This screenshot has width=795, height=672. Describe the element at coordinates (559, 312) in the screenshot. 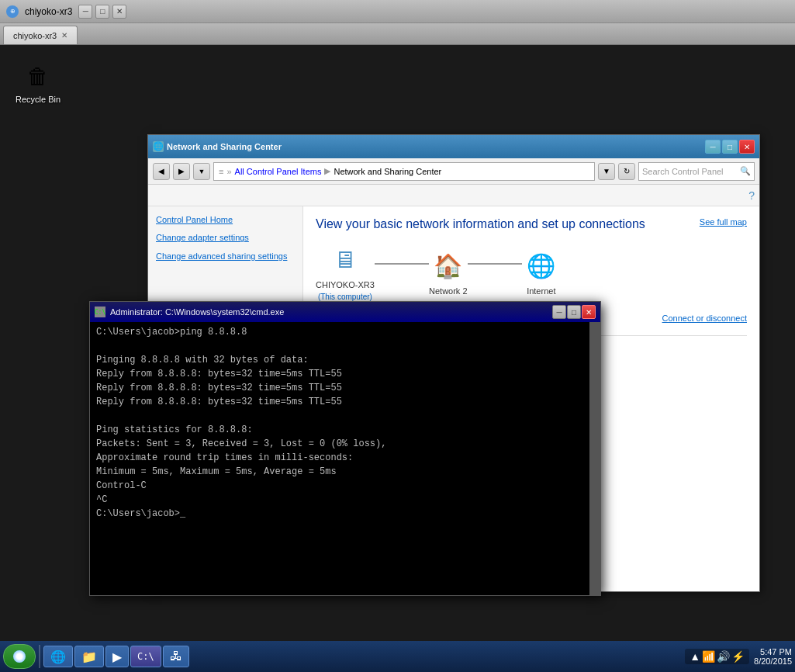

I see `cmd-minimize-btn: ─` at that location.